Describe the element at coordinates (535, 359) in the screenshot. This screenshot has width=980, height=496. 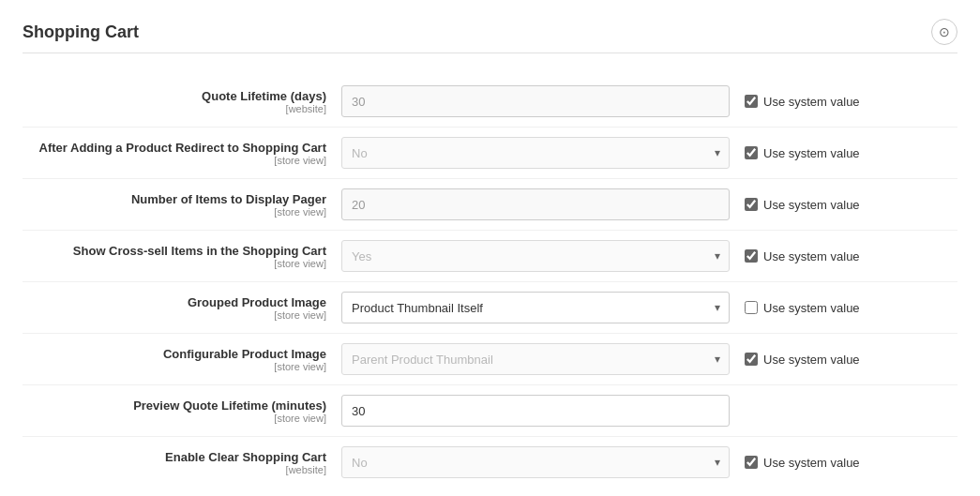
I see `select-wrapper-configurable-product-image: Parent Product ThumbnailProduct Thumbnai…` at that location.